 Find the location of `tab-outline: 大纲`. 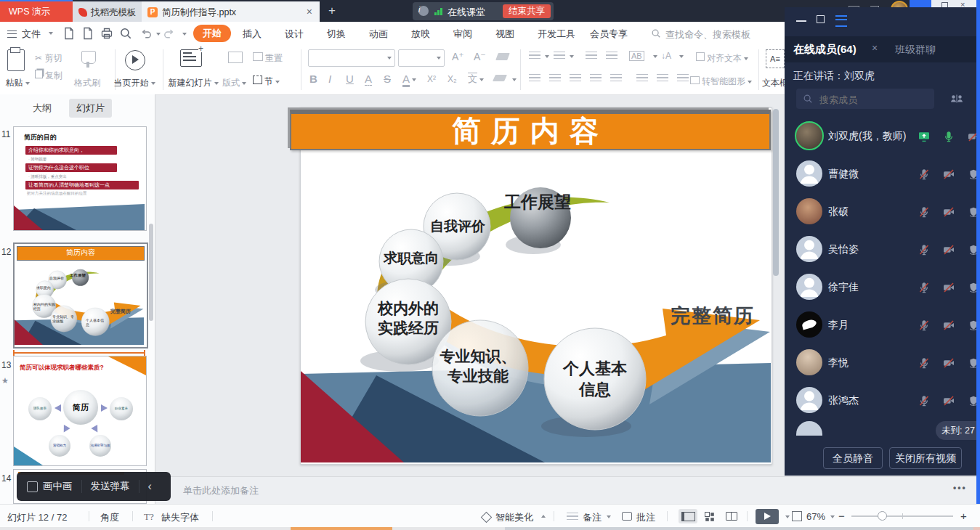

tab-outline: 大纲 is located at coordinates (42, 108).